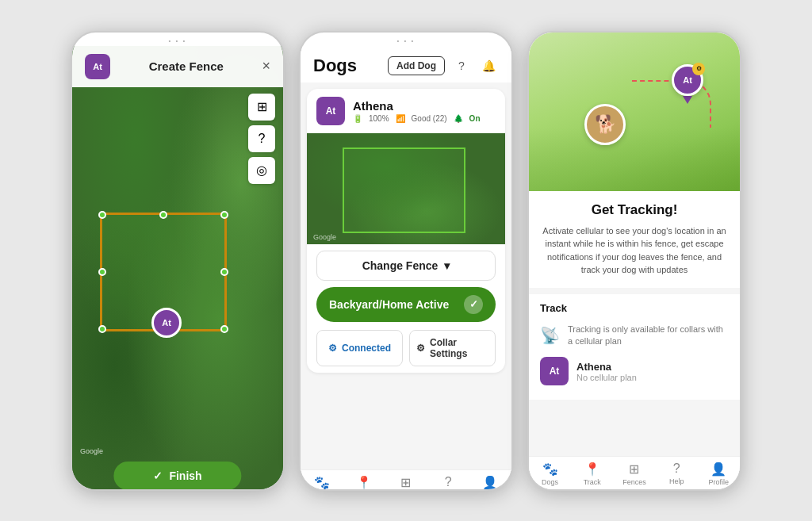 This screenshot has height=521, width=812. What do you see at coordinates (606, 125) in the screenshot?
I see `dog-photo-emoji: 🐕` at bounding box center [606, 125].